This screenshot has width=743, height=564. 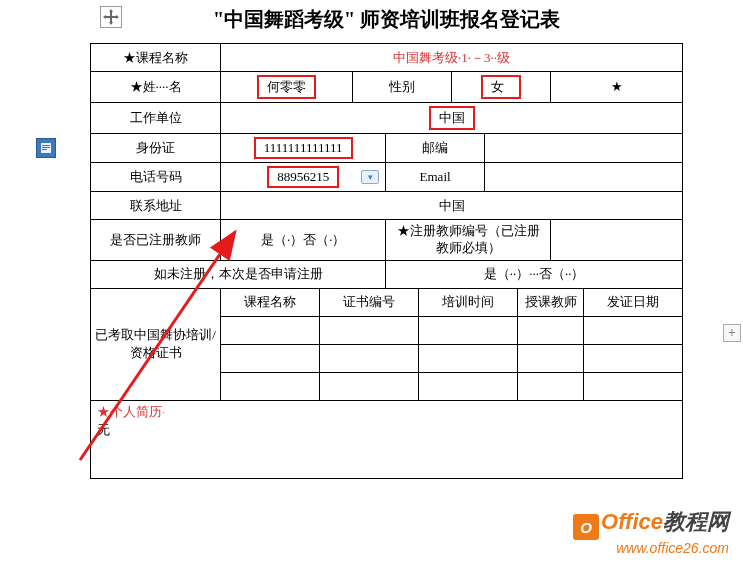 What do you see at coordinates (732, 333) in the screenshot?
I see `add-button: +` at bounding box center [732, 333].